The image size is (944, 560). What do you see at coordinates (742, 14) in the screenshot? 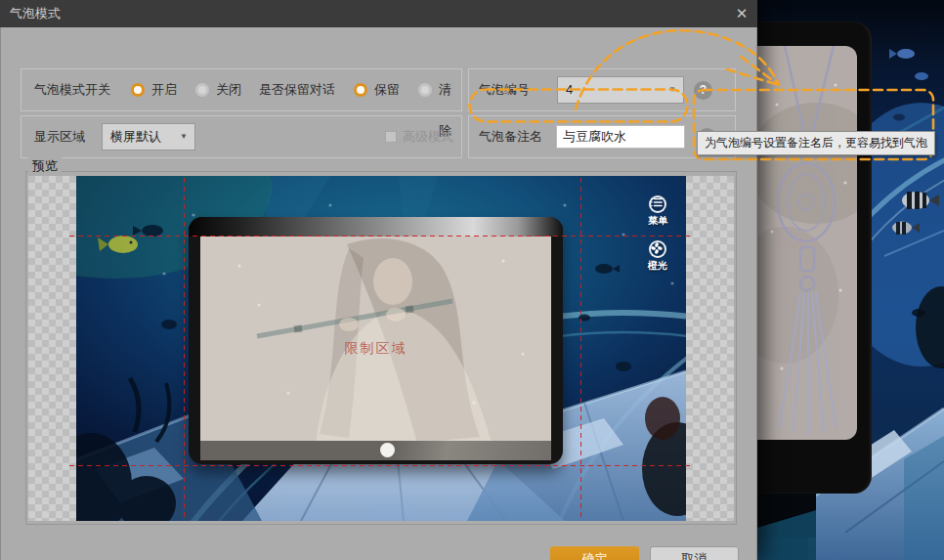
I see `close-icon: ✕` at bounding box center [742, 14].